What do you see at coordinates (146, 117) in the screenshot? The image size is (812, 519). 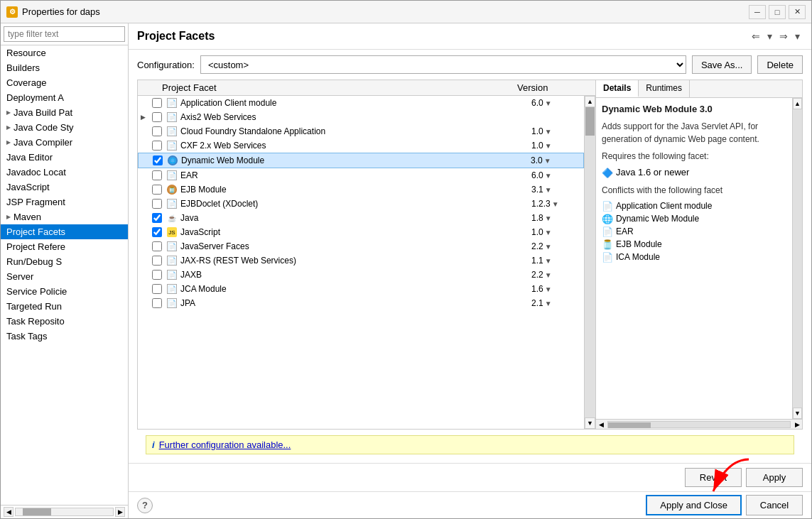 I see `expand-arrow-1: ▶` at bounding box center [146, 117].